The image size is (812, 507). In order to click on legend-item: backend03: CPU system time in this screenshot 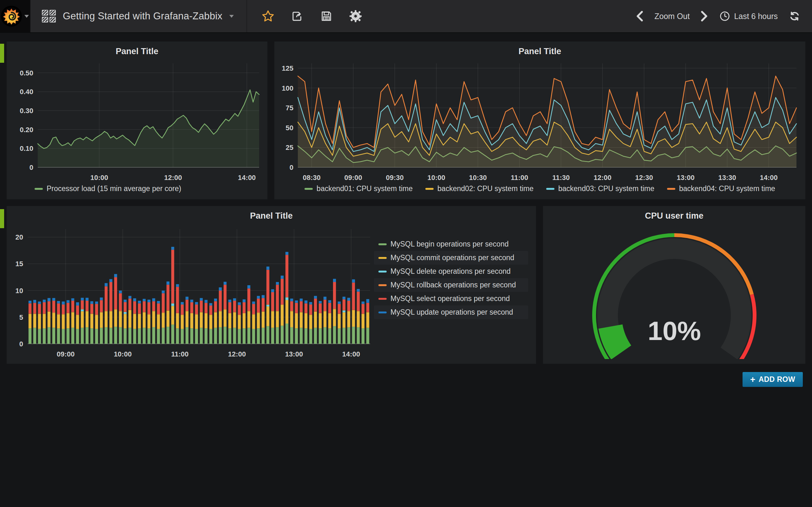, I will do `click(600, 189)`.